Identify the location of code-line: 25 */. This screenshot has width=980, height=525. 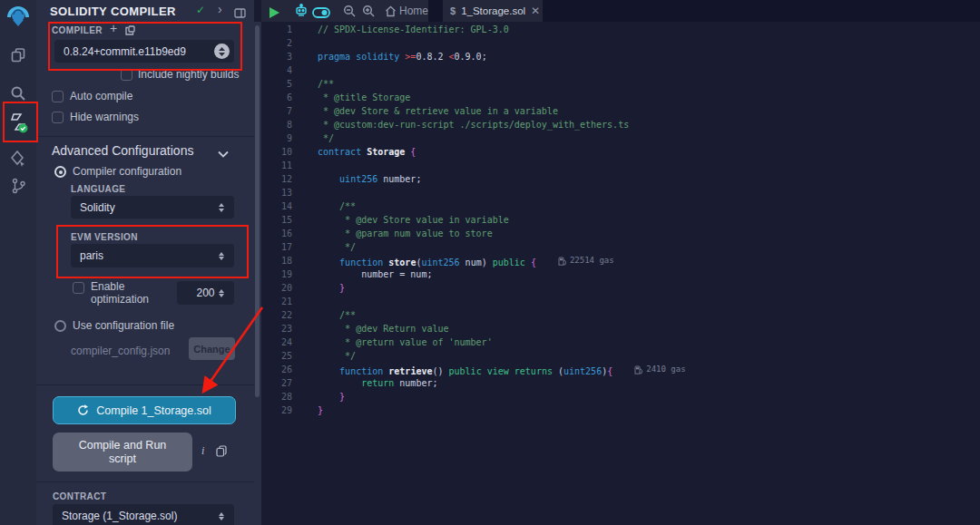
(621, 355).